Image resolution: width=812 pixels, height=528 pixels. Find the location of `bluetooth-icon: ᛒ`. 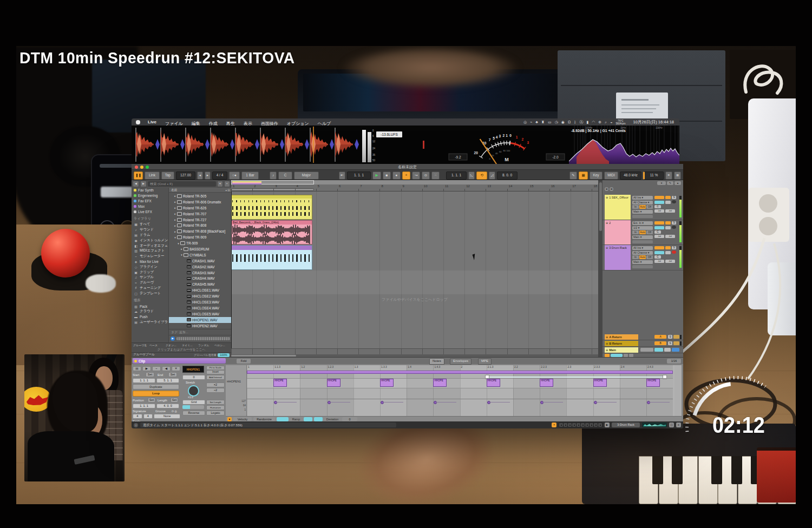

bluetooth-icon: ᛒ is located at coordinates (575, 122).